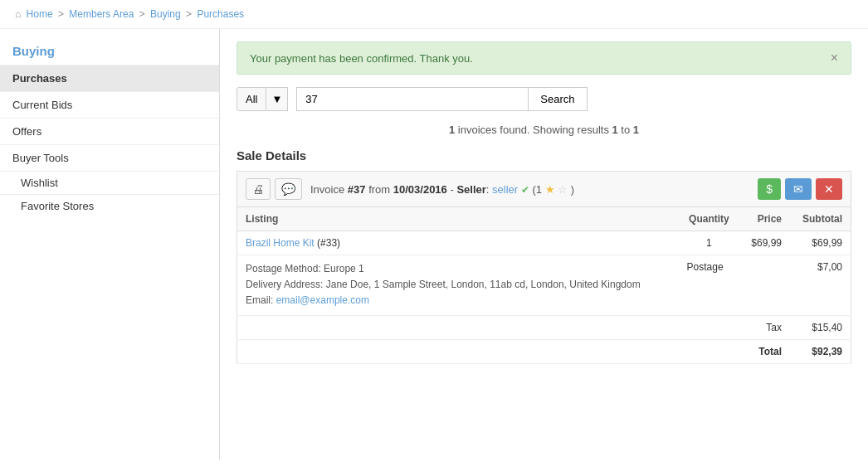  Describe the element at coordinates (534, 189) in the screenshot. I see `invoice-text: Invoice #37 from 10/03/2016 - Seller: se…` at that location.